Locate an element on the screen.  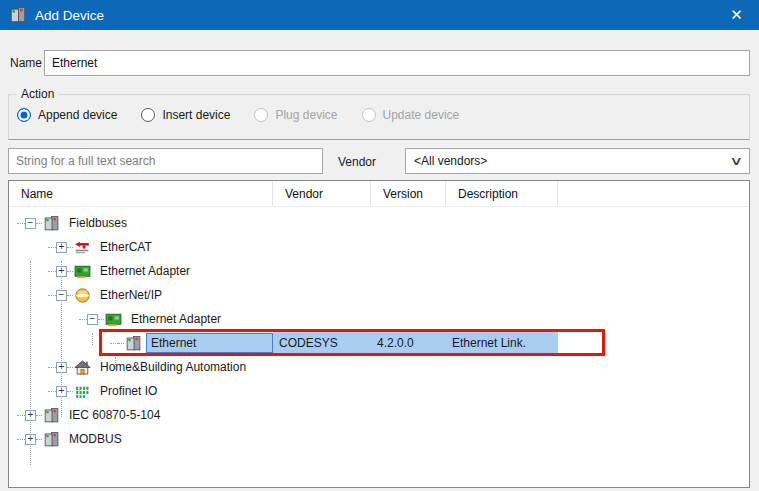
tree-row-fieldbuses: Fieldbuses is located at coordinates (379, 223).